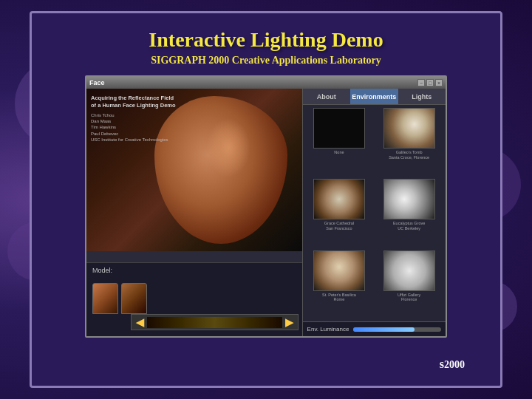  I want to click on env-item-peters: St. Peter's BasilicaRome, so click(340, 284).